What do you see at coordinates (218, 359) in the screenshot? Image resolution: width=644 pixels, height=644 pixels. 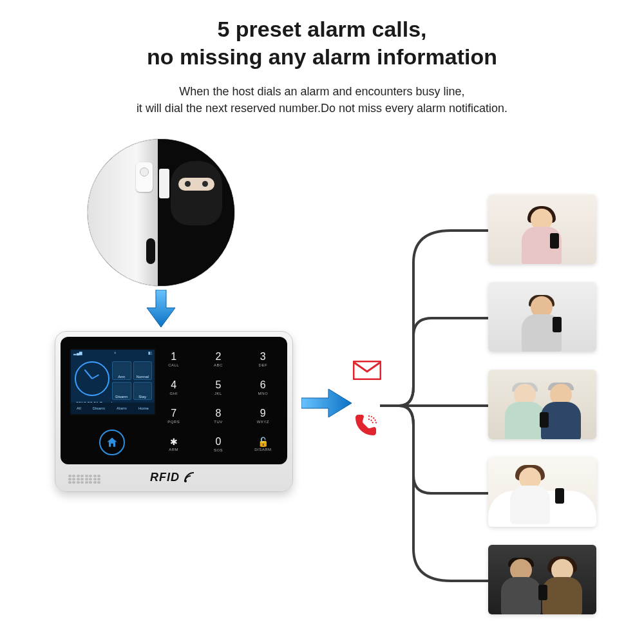 I see `key-2: 2ABC` at bounding box center [218, 359].